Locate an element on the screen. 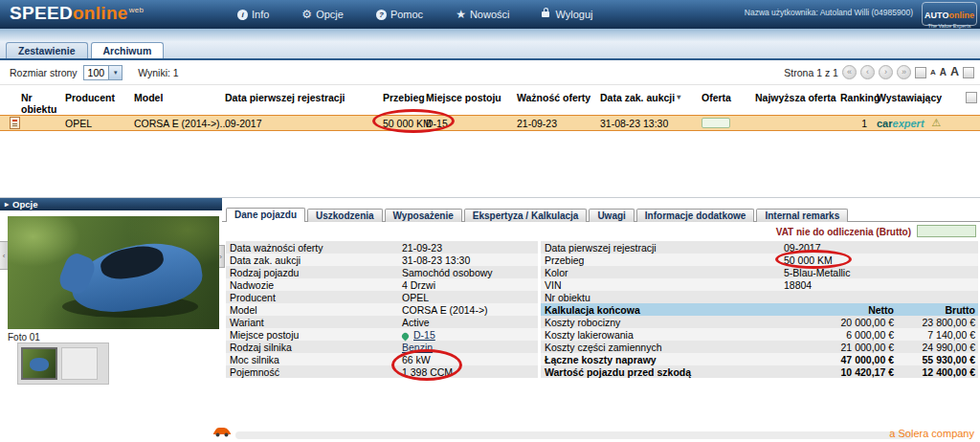 This screenshot has width=980, height=442. detail-label: Data zak. aukcji is located at coordinates (316, 260).